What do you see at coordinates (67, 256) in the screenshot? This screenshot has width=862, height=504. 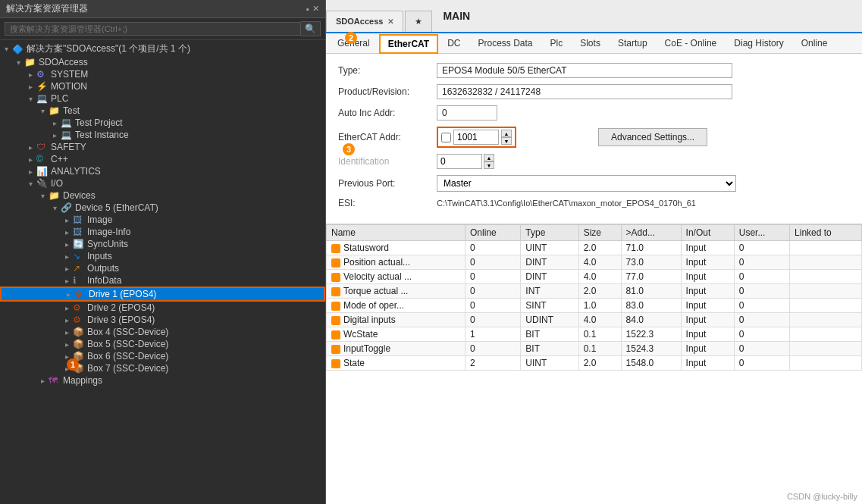 I see `expand-icon-inputs: ▸` at bounding box center [67, 256].